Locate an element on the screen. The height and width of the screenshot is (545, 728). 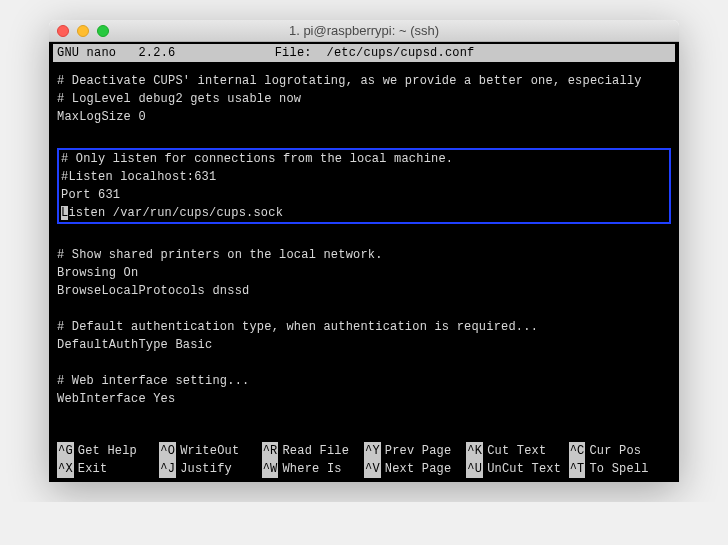
command-row: ^GGet Help ^OWriteOut ^RRead File ^YPrev… is located at coordinates (364, 451).